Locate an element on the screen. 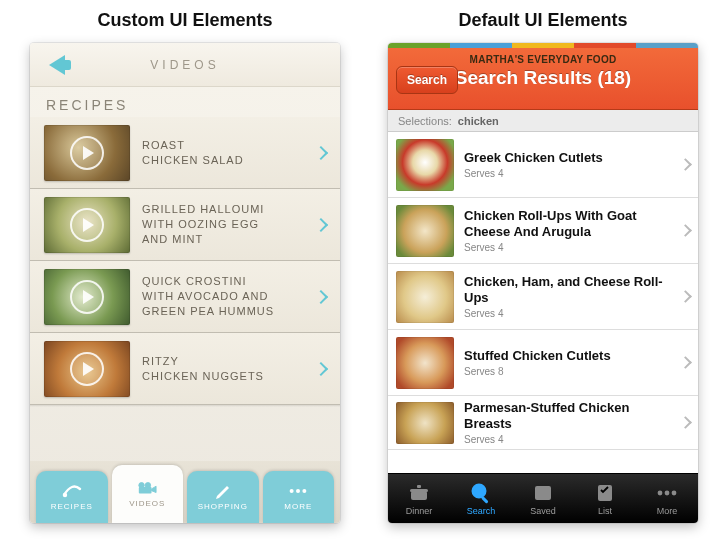  ios-tab-bar: Dinner Search Saved List More is located at coordinates (543, 498).